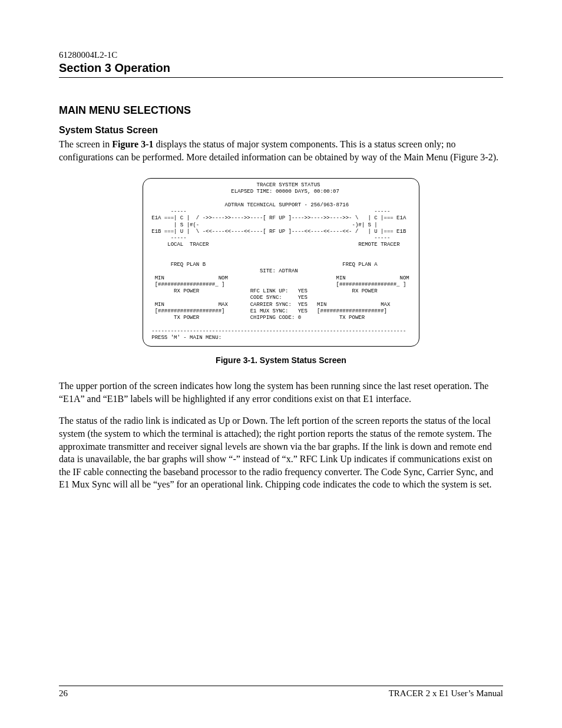  Describe the element at coordinates (279, 291) in the screenshot. I see `terminal-rfc: RFC LINK UP: YES` at that location.